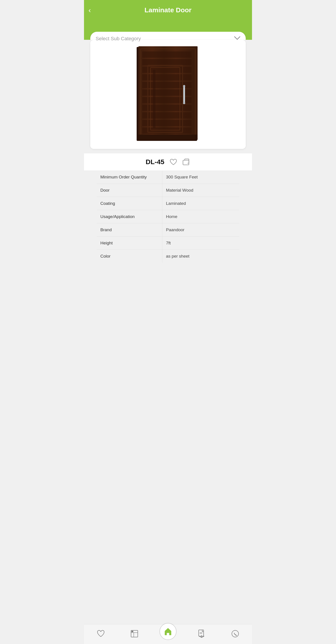  I want to click on back-button: ‹, so click(90, 10).